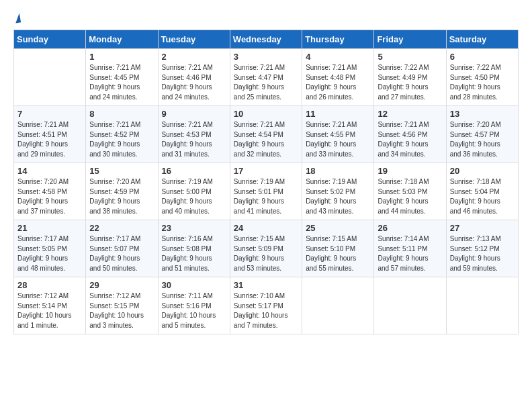  I want to click on day-number: 27, so click(482, 228).